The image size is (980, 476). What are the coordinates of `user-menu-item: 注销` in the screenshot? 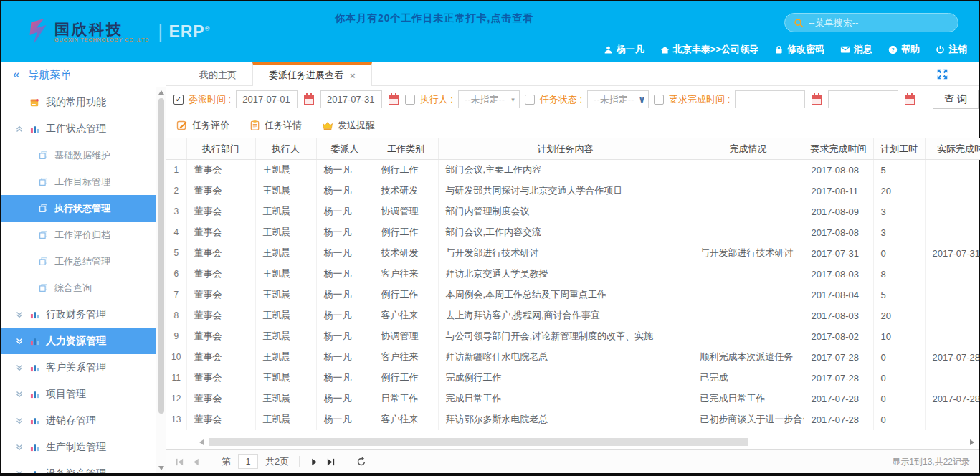 It's located at (951, 49).